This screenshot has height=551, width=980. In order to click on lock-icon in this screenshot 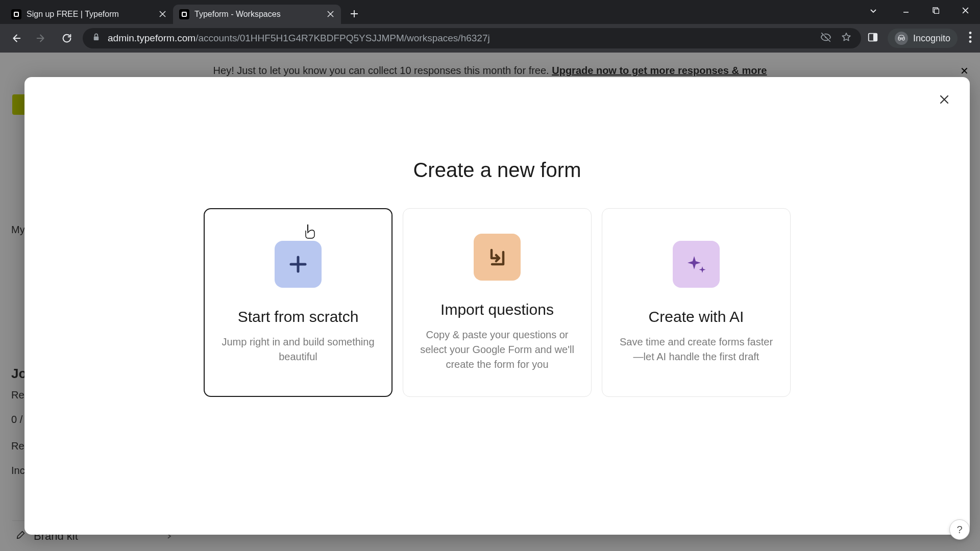, I will do `click(96, 38)`.